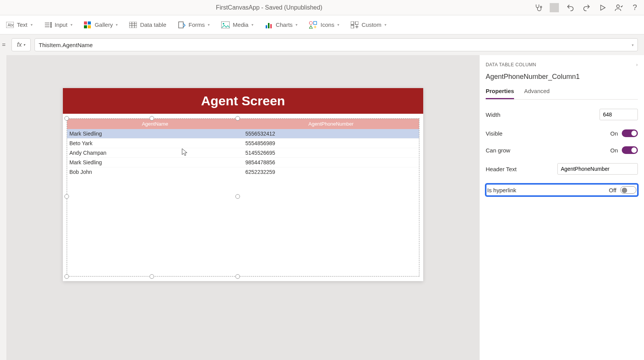  What do you see at coordinates (570, 8) in the screenshot?
I see `undo-icon` at bounding box center [570, 8].